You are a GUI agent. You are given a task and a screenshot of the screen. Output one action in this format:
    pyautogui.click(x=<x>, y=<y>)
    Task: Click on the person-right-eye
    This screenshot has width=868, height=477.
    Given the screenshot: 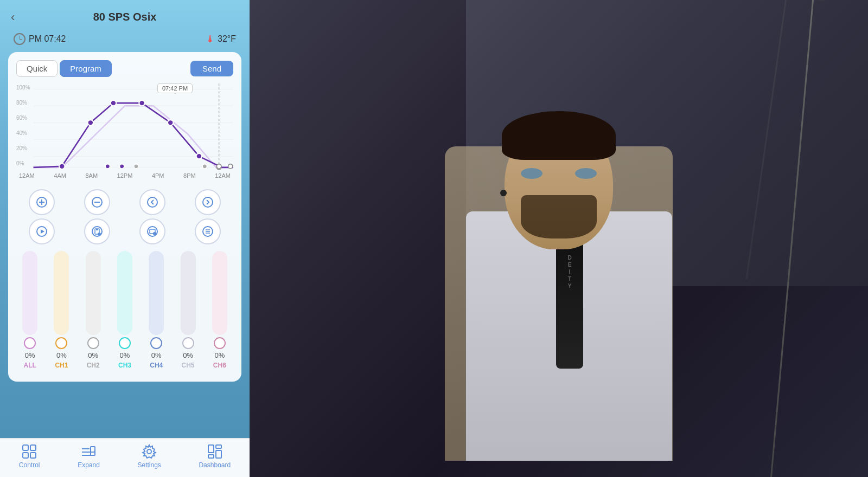 What is the action you would take?
    pyautogui.click(x=586, y=173)
    